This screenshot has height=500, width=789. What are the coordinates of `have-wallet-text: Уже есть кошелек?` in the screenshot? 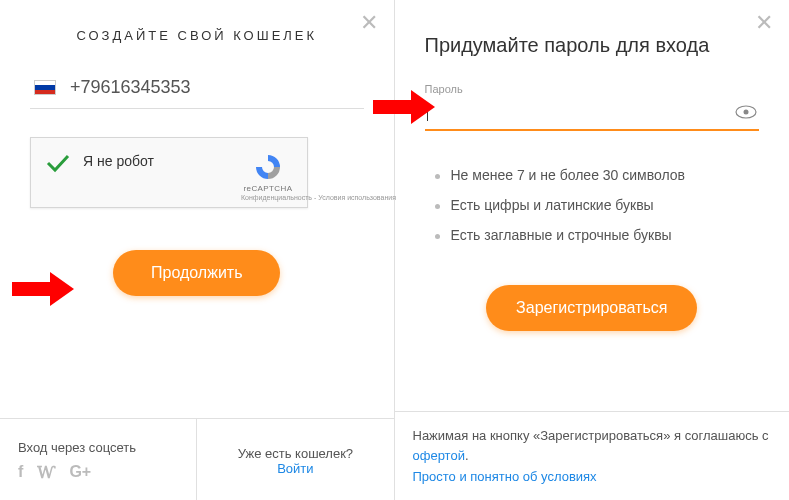 It's located at (295, 454).